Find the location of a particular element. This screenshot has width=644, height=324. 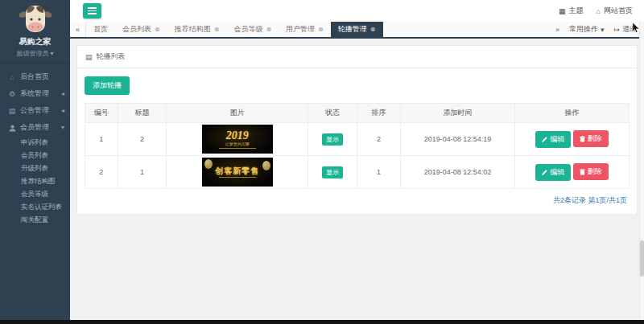

tab-label: 首页 is located at coordinates (101, 29).